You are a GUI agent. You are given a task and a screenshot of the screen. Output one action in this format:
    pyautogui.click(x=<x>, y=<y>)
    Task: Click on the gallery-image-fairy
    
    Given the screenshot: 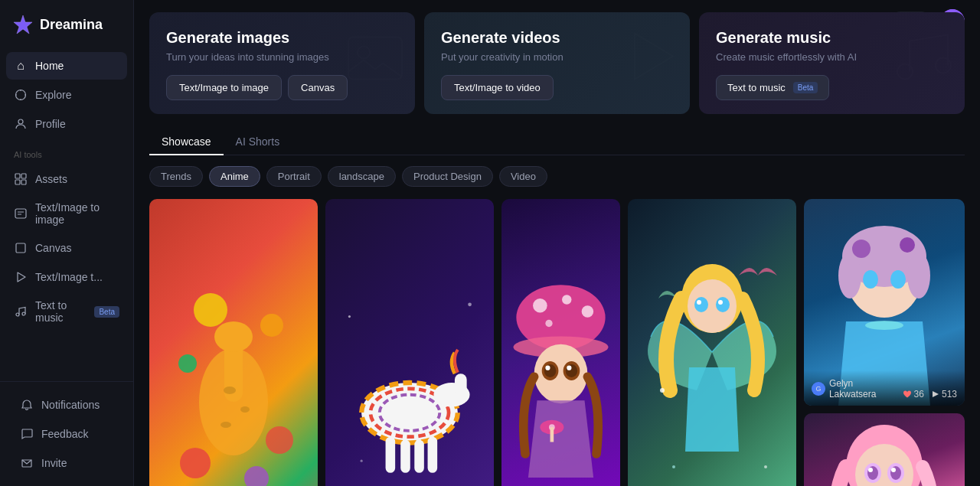 What is the action you would take?
    pyautogui.click(x=712, y=343)
    